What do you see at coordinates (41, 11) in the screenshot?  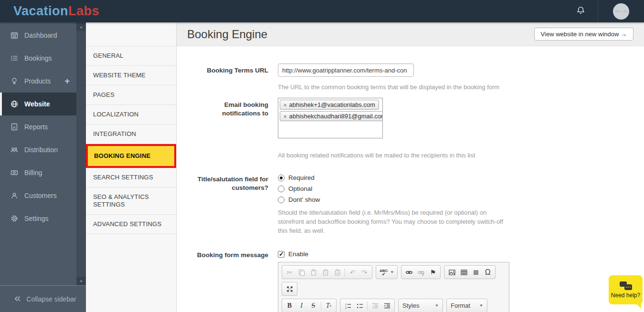 I see `logo-part-1: Vacation` at bounding box center [41, 11].